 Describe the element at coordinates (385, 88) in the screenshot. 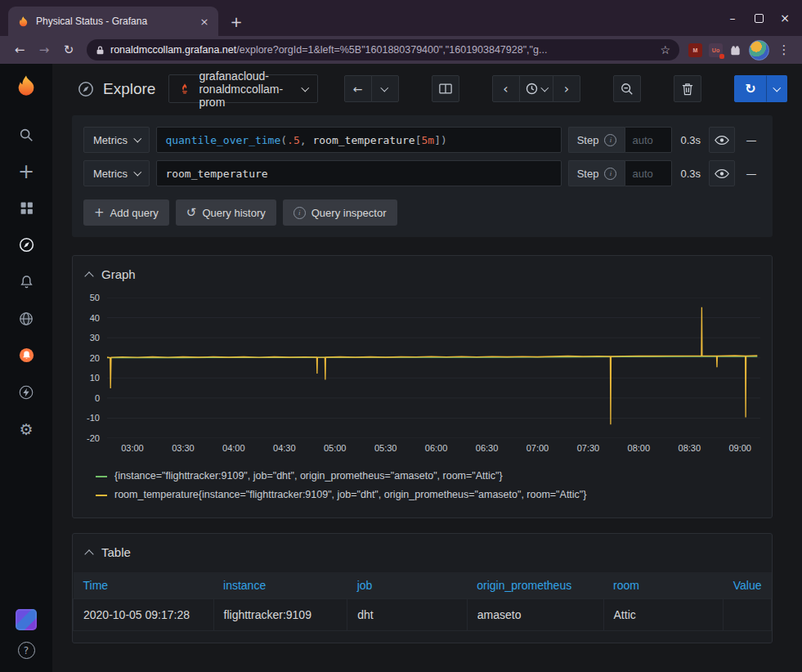

I see `split-options-button` at that location.